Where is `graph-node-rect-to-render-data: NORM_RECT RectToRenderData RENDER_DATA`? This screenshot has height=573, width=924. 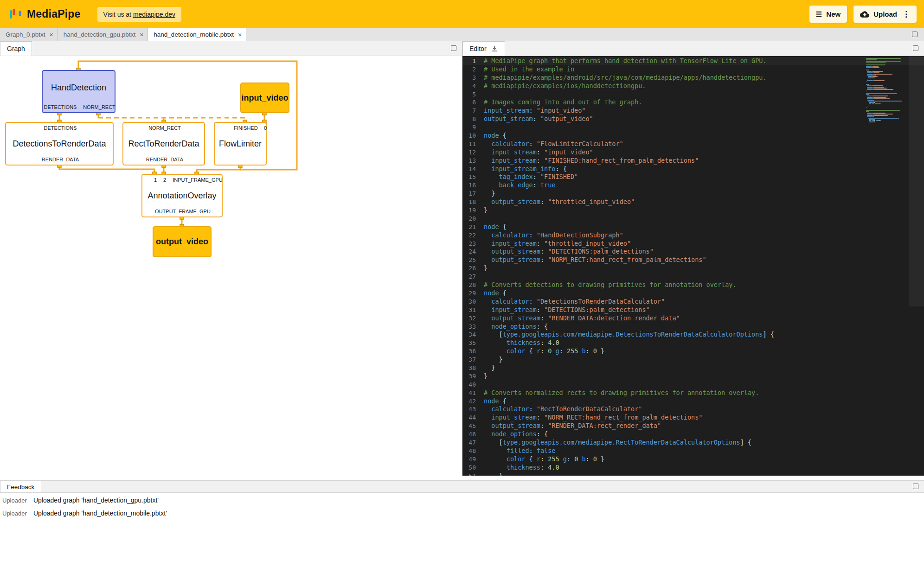
graph-node-rect-to-render-data: NORM_RECT RectToRenderData RENDER_DATA is located at coordinates (164, 144).